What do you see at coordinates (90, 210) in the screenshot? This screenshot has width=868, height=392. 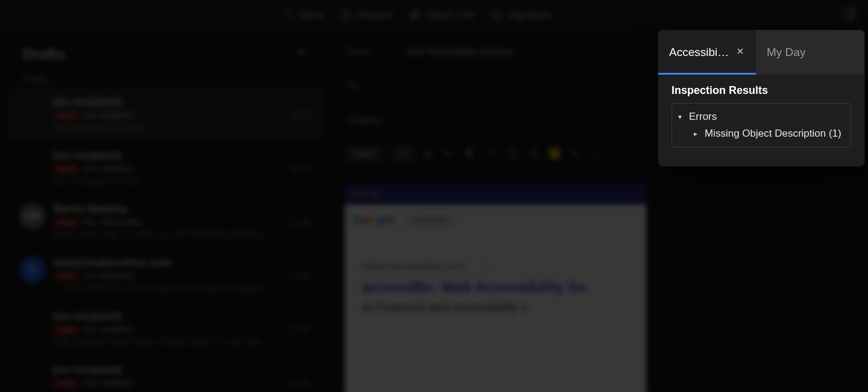 I see `recipient: Mariia Malkina` at bounding box center [90, 210].